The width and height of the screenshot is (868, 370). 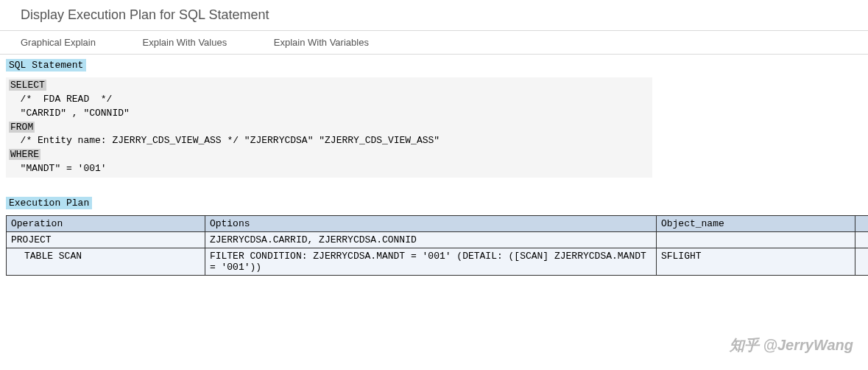 What do you see at coordinates (434, 15) in the screenshot?
I see `page-title: Display Execution Plan for SQL Statement` at bounding box center [434, 15].